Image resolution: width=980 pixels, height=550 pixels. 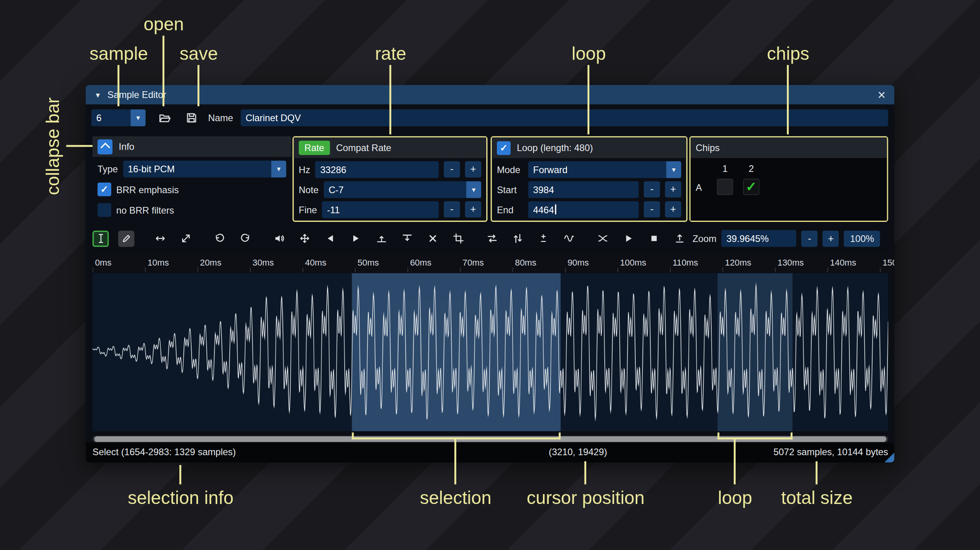 What do you see at coordinates (160, 238) in the screenshot?
I see `resize-button` at bounding box center [160, 238].